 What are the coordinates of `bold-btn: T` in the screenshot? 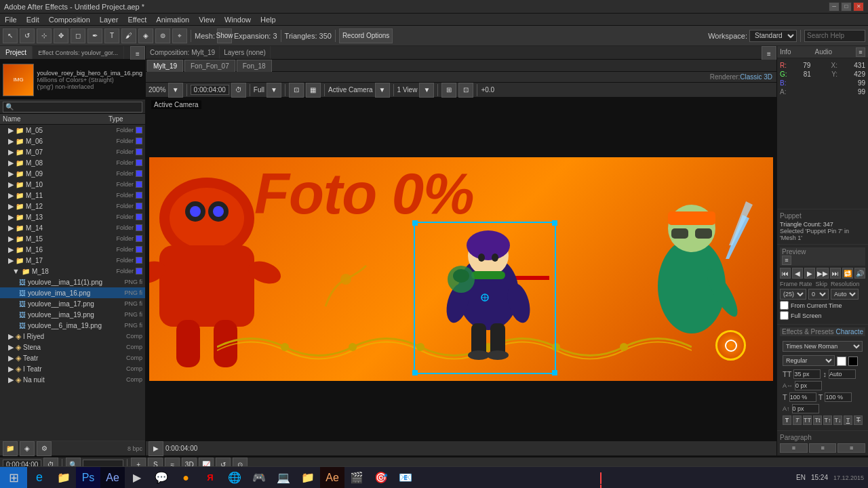 It's located at (787, 420).